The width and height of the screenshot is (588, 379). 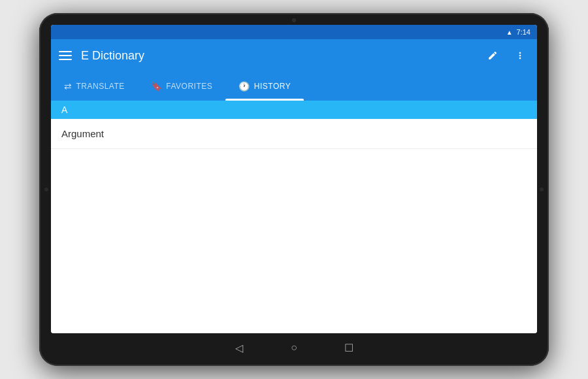 What do you see at coordinates (493, 56) in the screenshot?
I see `edit-button` at bounding box center [493, 56].